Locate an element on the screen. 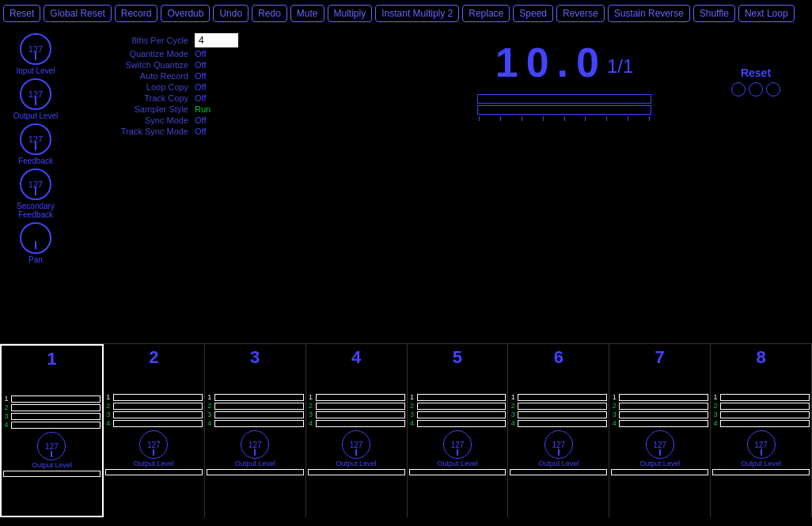 This screenshot has width=812, height=526. track-mini-row-3-1: 1 is located at coordinates (255, 397).